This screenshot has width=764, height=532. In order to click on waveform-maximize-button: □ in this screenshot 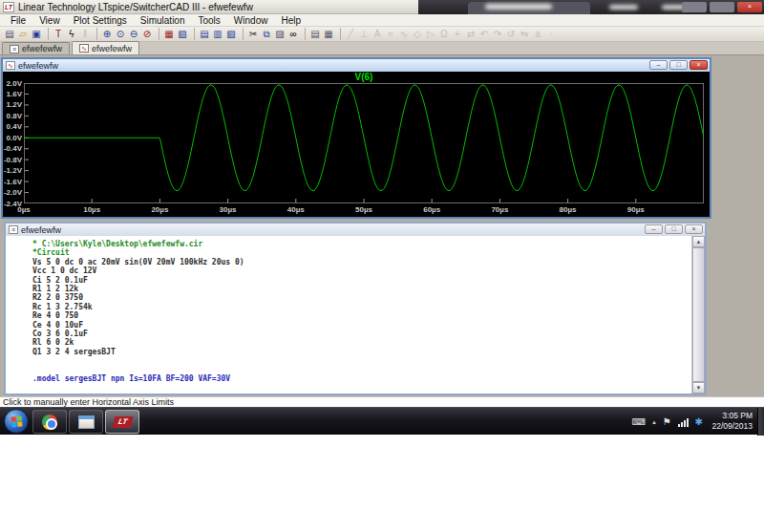, I will do `click(678, 65)`.